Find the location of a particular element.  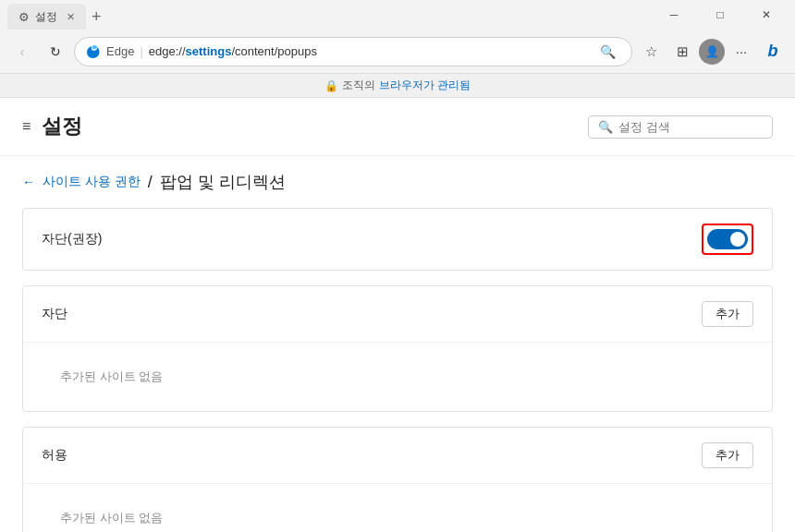

address-url: edge://settings/content/popups is located at coordinates (369, 52).